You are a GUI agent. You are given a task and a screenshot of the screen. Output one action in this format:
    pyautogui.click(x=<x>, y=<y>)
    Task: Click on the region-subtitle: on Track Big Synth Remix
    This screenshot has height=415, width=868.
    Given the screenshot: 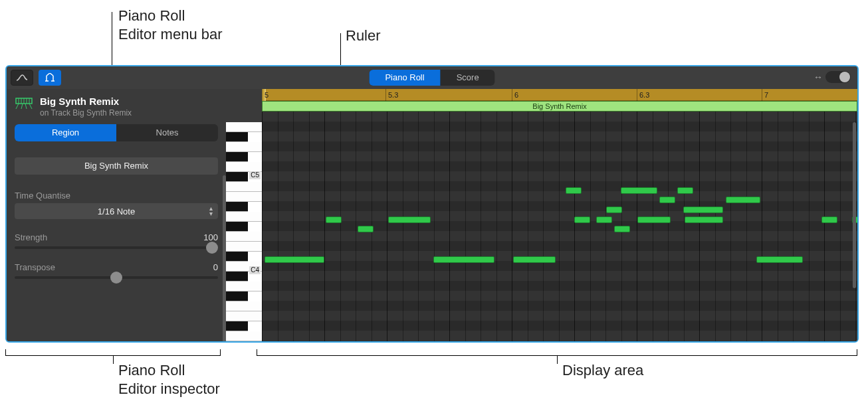 What is the action you would take?
    pyautogui.click(x=86, y=113)
    